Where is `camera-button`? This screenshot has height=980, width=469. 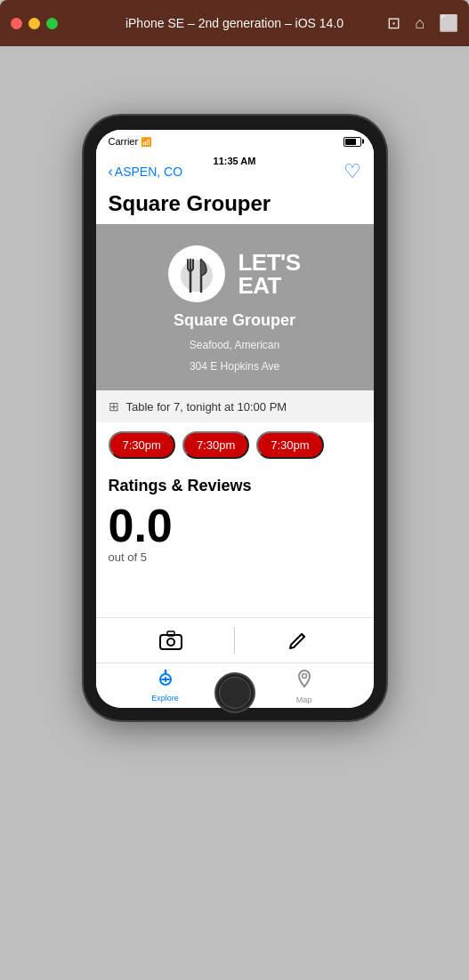 camera-button is located at coordinates (172, 640).